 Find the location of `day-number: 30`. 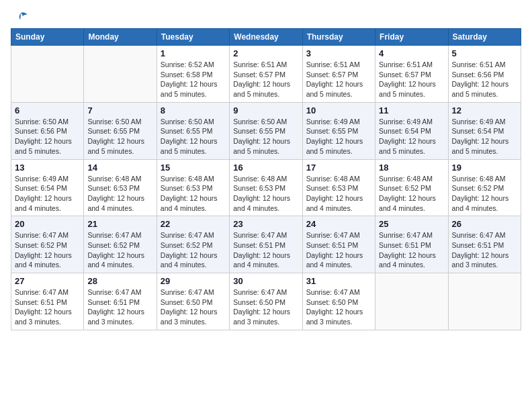

day-number: 30 is located at coordinates (266, 281).